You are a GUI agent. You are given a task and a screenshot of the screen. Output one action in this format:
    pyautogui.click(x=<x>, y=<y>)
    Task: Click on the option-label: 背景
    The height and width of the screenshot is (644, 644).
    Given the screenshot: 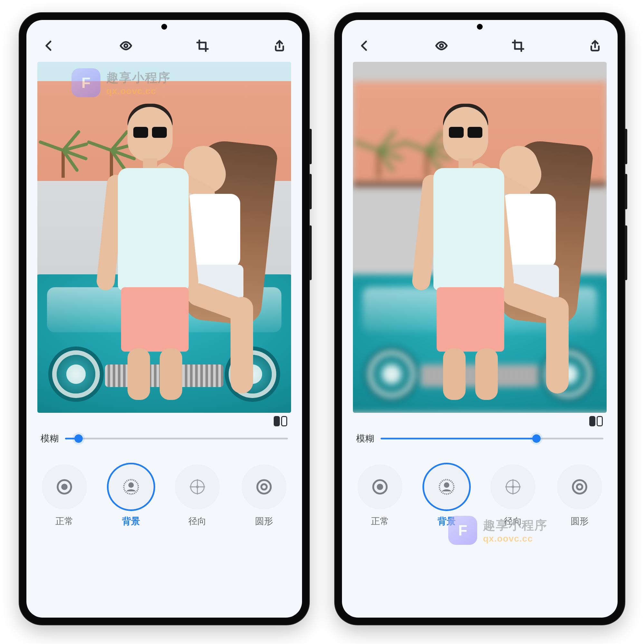 What is the action you would take?
    pyautogui.click(x=131, y=521)
    